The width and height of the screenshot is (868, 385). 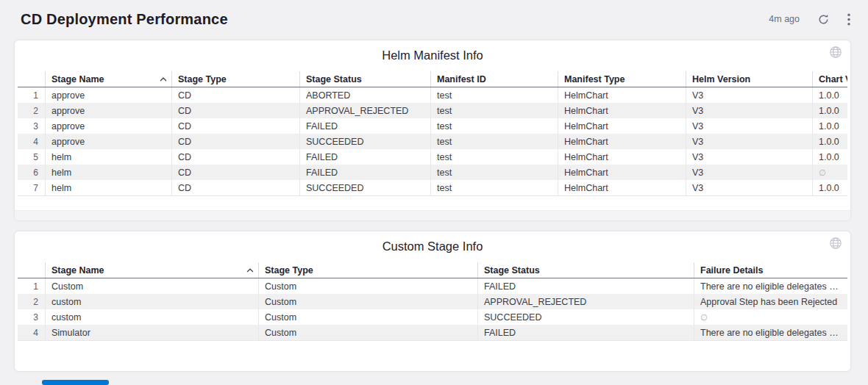 What do you see at coordinates (32, 126) in the screenshot?
I see `row-number: 3` at bounding box center [32, 126].